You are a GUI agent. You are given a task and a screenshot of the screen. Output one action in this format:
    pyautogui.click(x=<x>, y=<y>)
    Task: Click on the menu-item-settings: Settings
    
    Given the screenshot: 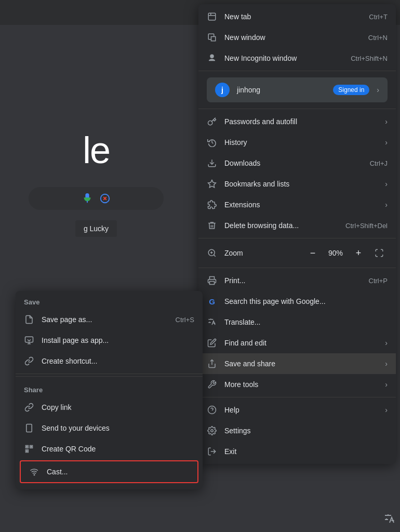 What is the action you would take?
    pyautogui.click(x=297, y=431)
    